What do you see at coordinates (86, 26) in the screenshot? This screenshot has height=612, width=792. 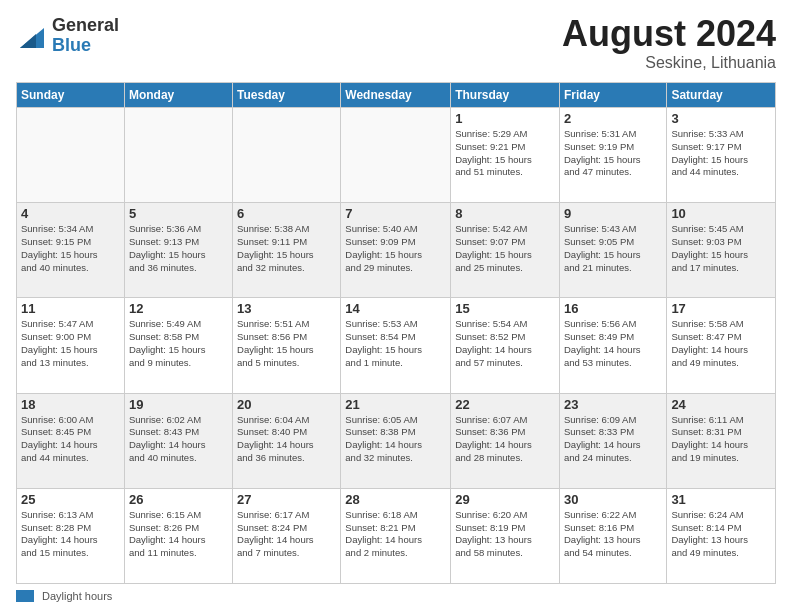 I see `logo-general-text: General` at bounding box center [86, 26].